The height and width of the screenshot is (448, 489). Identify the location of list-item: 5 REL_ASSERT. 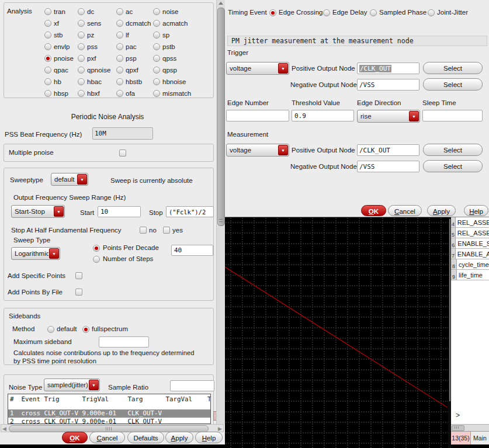
(470, 233).